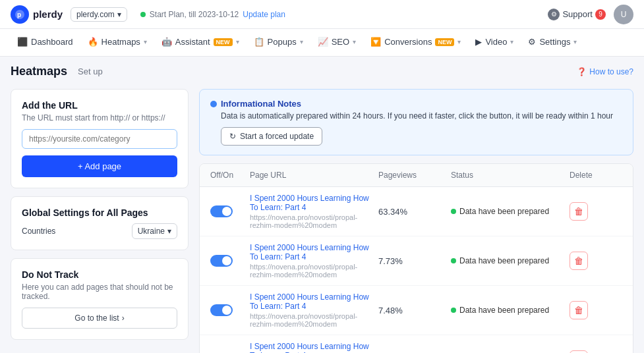  I want to click on domain-chevron-icon: ▾, so click(119, 14).